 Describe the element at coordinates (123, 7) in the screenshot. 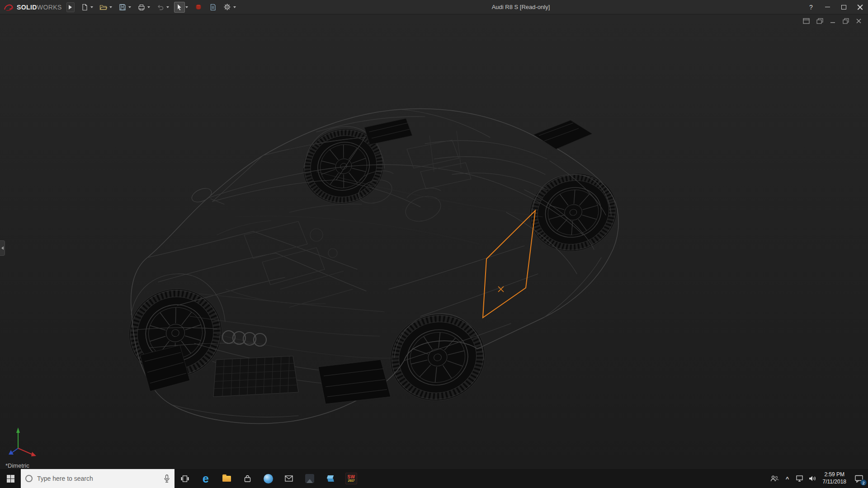

I see `save-icon` at that location.